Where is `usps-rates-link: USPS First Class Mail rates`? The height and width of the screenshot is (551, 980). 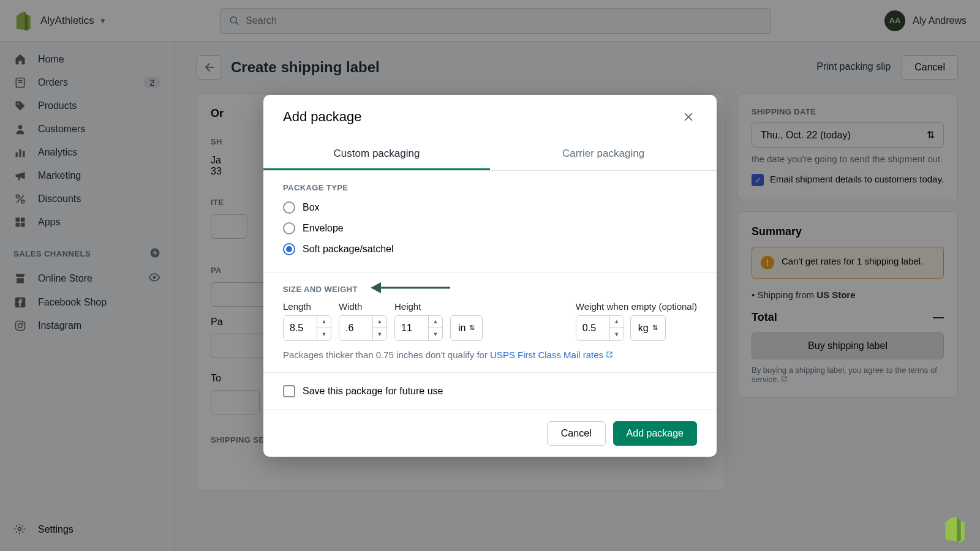 usps-rates-link: USPS First Class Mail rates is located at coordinates (551, 355).